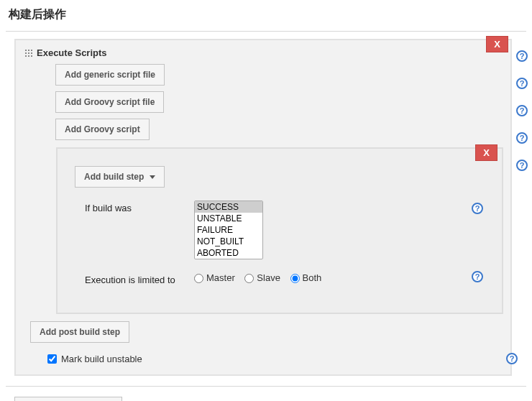 This screenshot has height=401, width=532. I want to click on radio-master: Master, so click(214, 277).